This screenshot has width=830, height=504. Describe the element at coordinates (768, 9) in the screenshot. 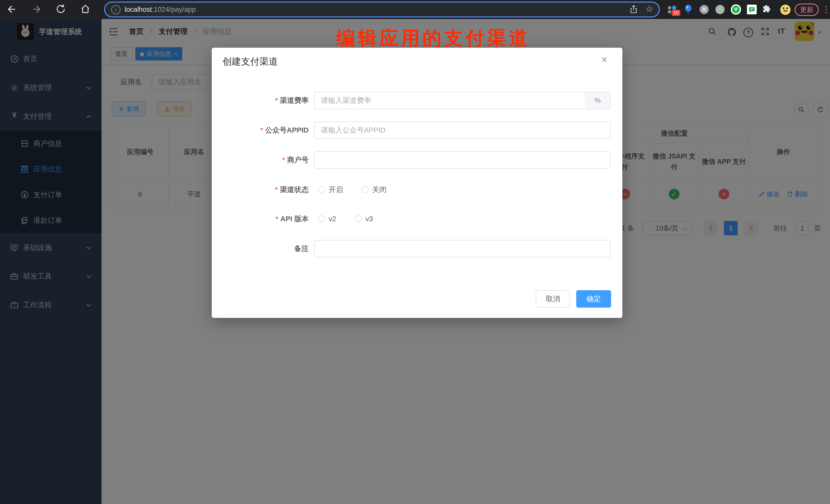

I see `extensions-puzzle-icon` at that location.